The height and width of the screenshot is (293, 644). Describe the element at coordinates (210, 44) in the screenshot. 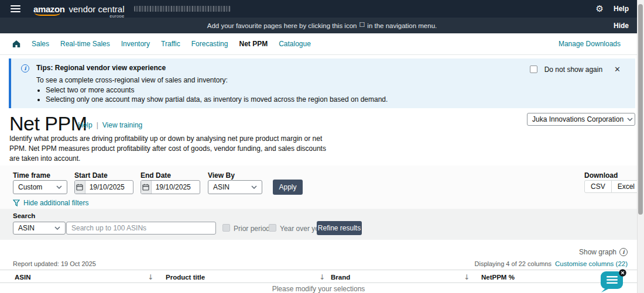

I see `nav-item-forecasting: Forecasting` at that location.